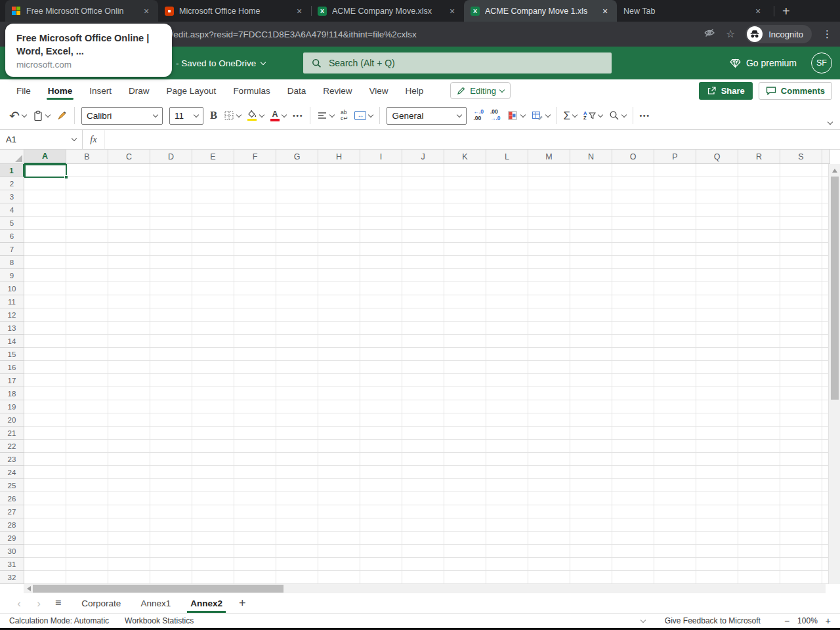  I want to click on cell-l20, so click(507, 420).